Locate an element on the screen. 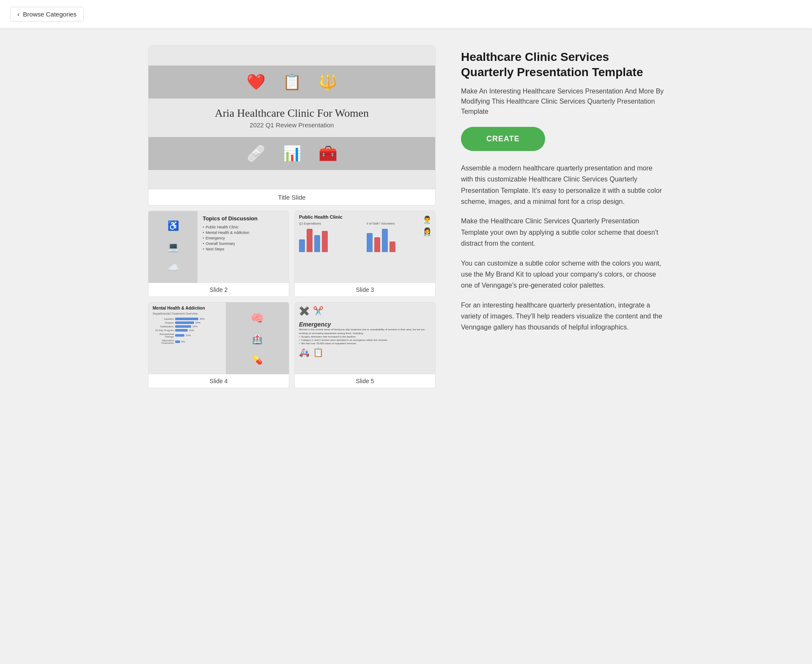  bar-15day is located at coordinates (181, 330).